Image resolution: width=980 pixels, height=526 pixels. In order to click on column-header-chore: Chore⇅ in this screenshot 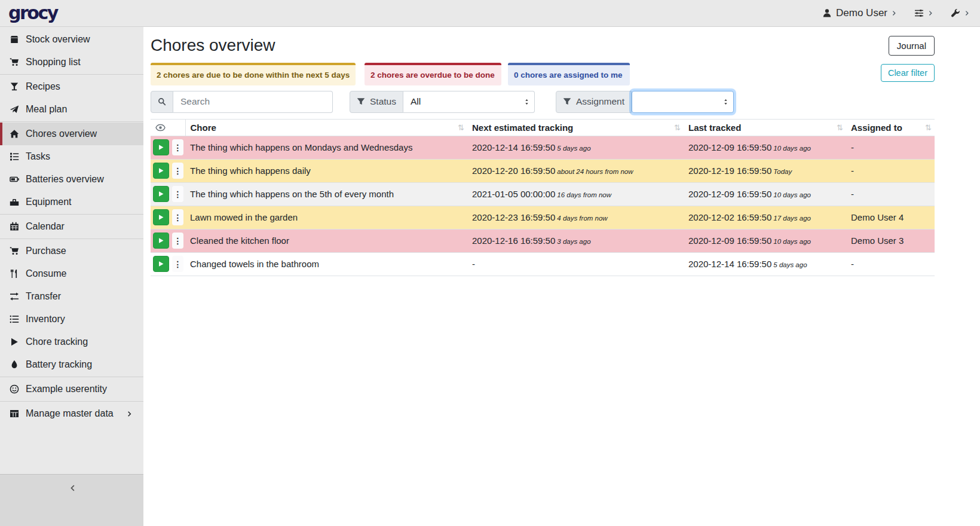, I will do `click(326, 127)`.